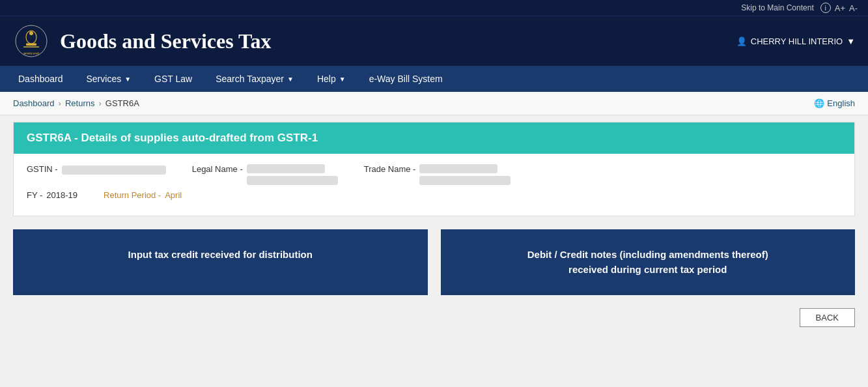  Describe the element at coordinates (265, 175) in the screenshot. I see `legal-name-field: Legal Name -` at that location.